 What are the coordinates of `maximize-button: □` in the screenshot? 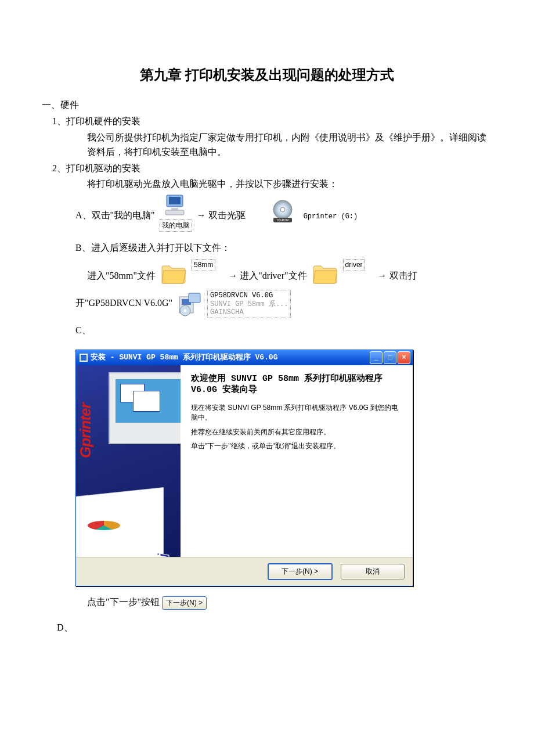 It's located at (390, 358).